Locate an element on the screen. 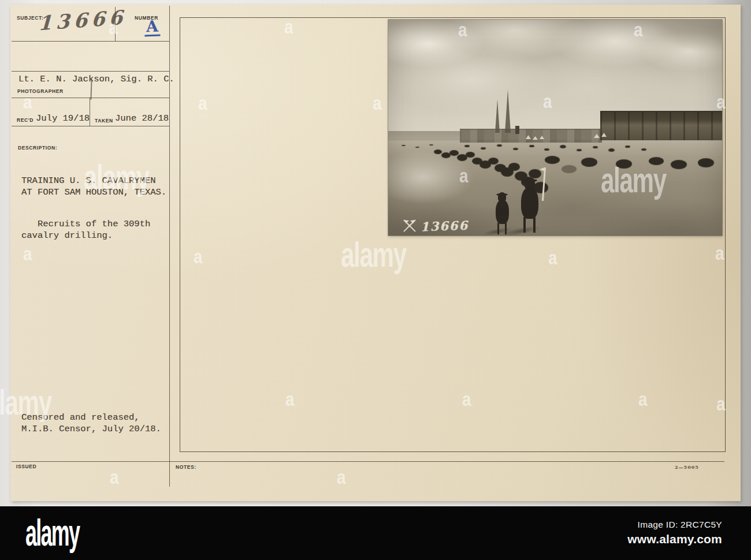  alamy-url: www.alamy.com is located at coordinates (675, 539).